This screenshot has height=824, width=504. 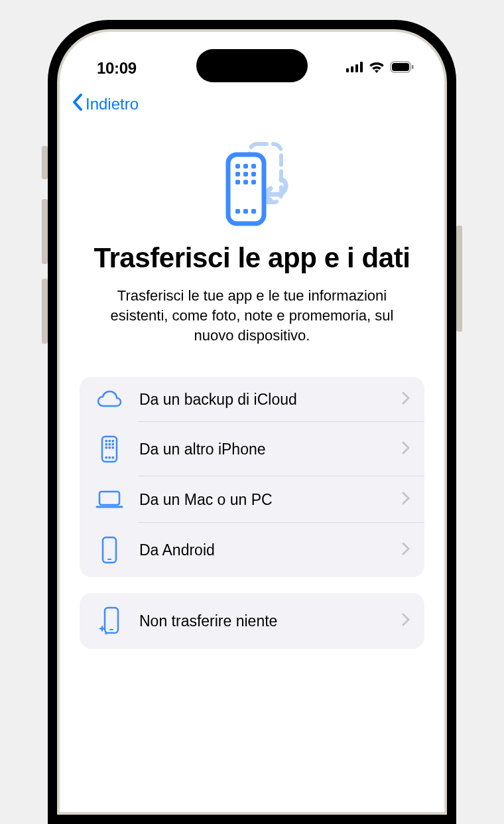 What do you see at coordinates (112, 104) in the screenshot?
I see `back-label: Indietro` at bounding box center [112, 104].